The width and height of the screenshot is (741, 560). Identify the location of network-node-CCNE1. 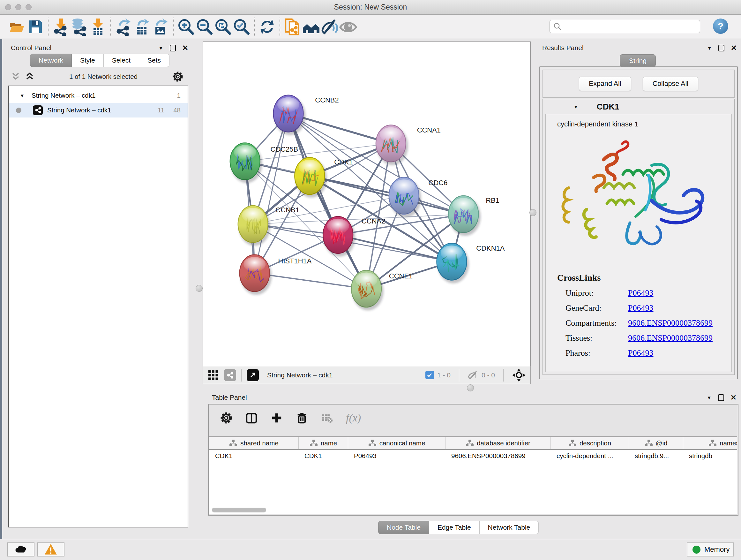
(367, 291).